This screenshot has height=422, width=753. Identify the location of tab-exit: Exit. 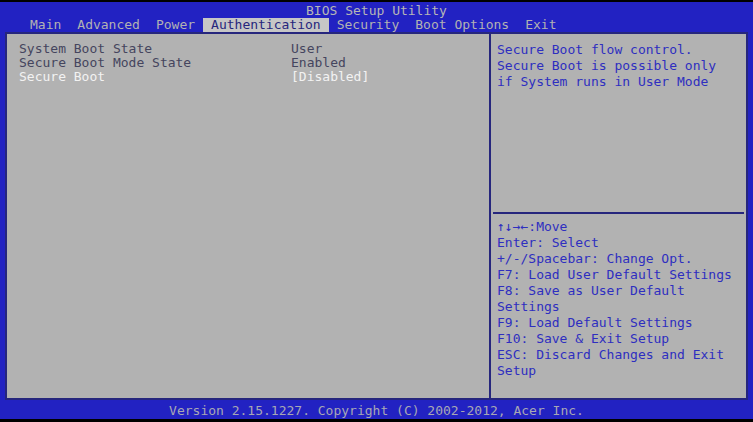
(540, 25).